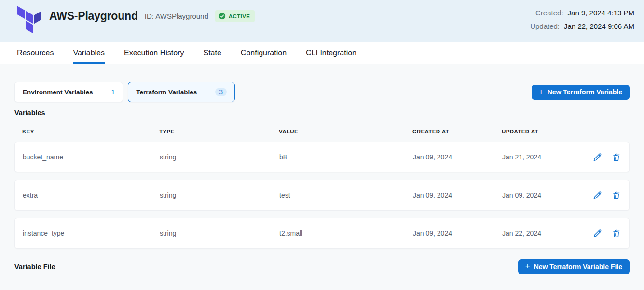 The width and height of the screenshot is (644, 290). What do you see at coordinates (331, 53) in the screenshot?
I see `tab-cli-integration: CLI Integration` at bounding box center [331, 53].